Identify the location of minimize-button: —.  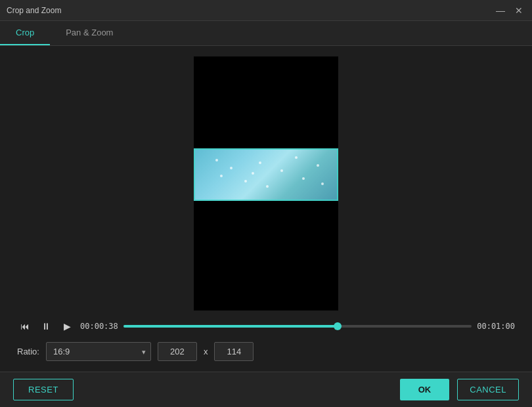
(500, 11).